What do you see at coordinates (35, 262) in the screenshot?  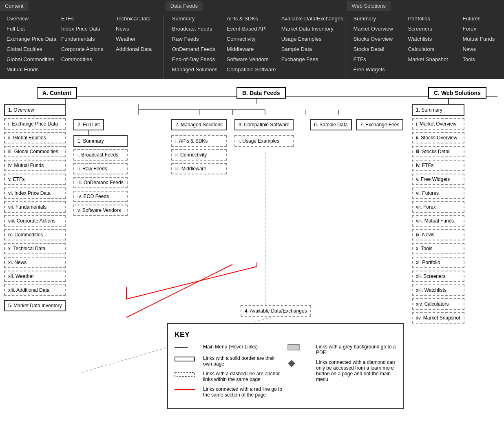 I see `node-news: xi. News` at bounding box center [35, 262].